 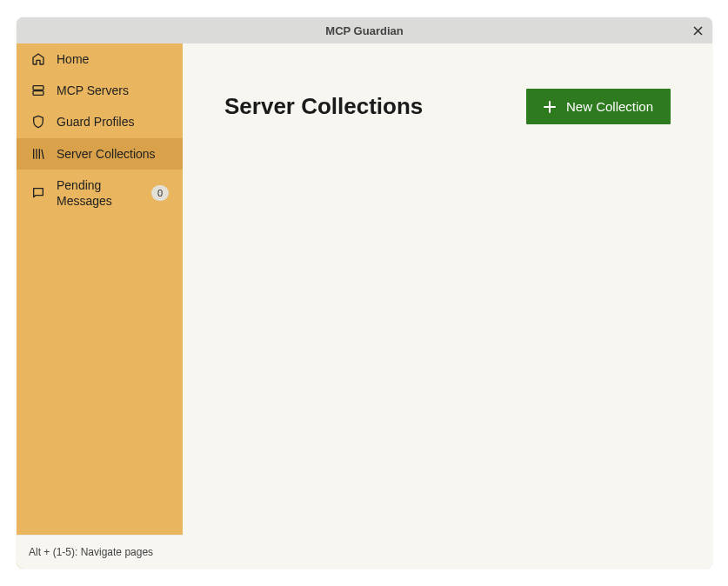 What do you see at coordinates (113, 122) in the screenshot?
I see `sidebar-item-label: Guard Profiles` at bounding box center [113, 122].